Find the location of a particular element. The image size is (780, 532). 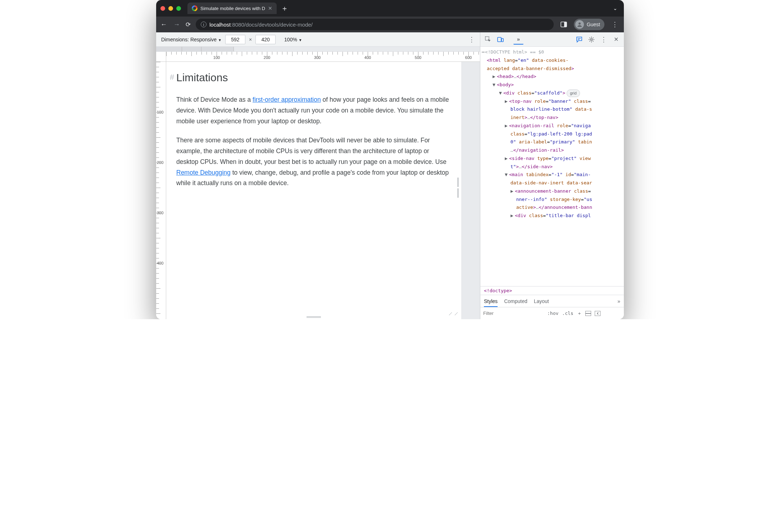

ruler-corner is located at coordinates (161, 57).